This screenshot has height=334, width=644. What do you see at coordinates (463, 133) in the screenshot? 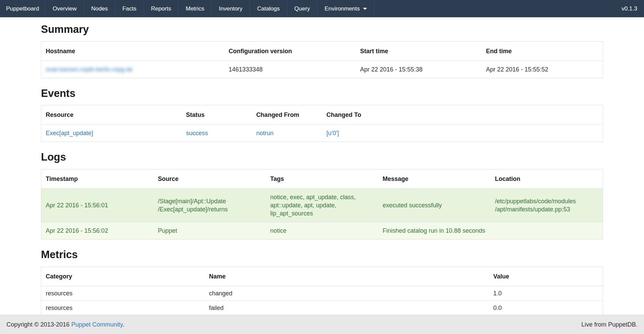
I see `changed-to-cell: [u'0']` at bounding box center [463, 133].